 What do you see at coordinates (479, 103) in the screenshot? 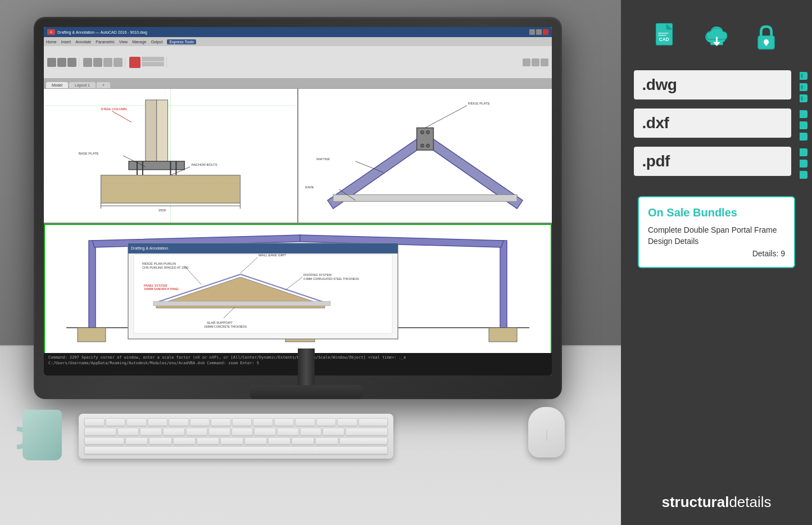
I see `svg-text: RIDGE PLATE` at bounding box center [479, 103].